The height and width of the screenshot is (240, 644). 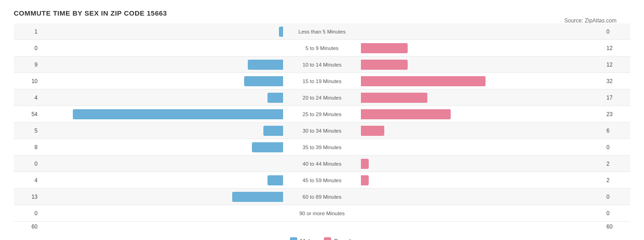 What do you see at coordinates (322, 227) in the screenshot?
I see `axis-labels: 60 60` at bounding box center [322, 227].